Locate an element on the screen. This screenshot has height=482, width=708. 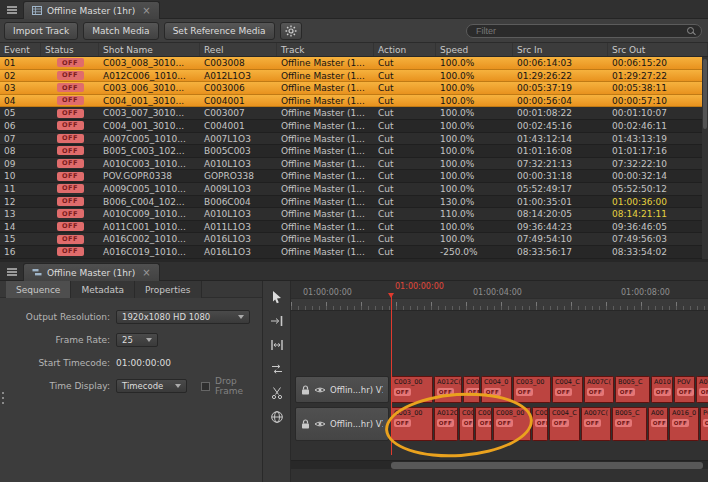
table-row: 14OFFA011C001_1010...A011L1O3Offline Mas… is located at coordinates (354, 228).